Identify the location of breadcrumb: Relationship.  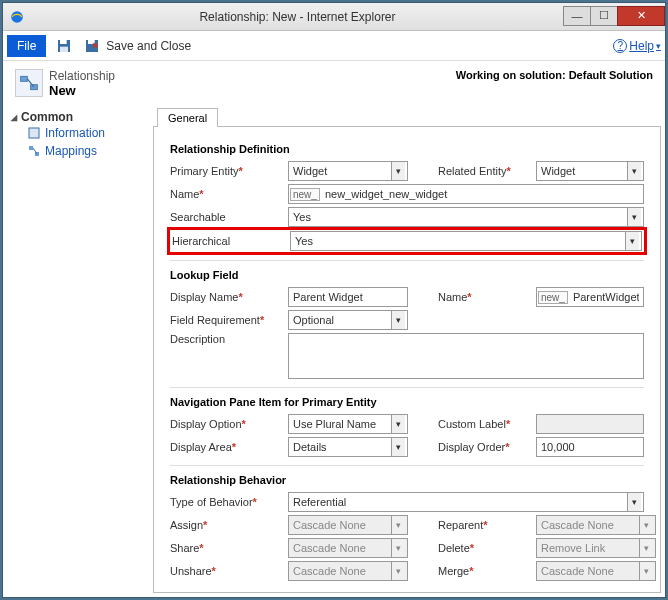
(82, 76).